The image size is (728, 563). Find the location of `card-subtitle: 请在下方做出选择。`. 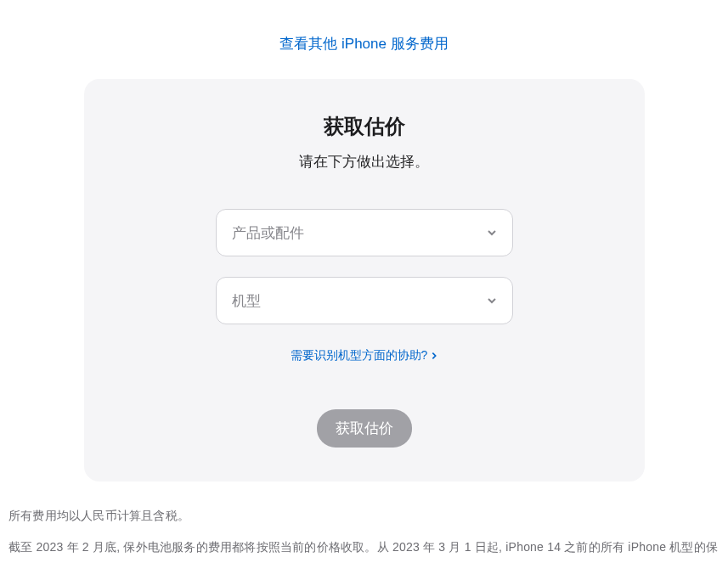

card-subtitle: 请在下方做出选择。 is located at coordinates (364, 161).